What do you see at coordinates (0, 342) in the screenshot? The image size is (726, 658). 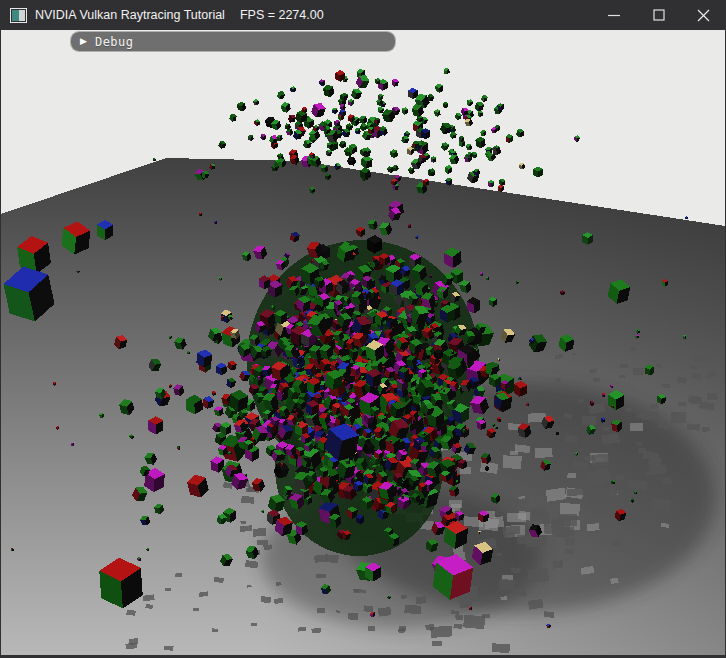 I see `window-border-left` at bounding box center [0, 342].